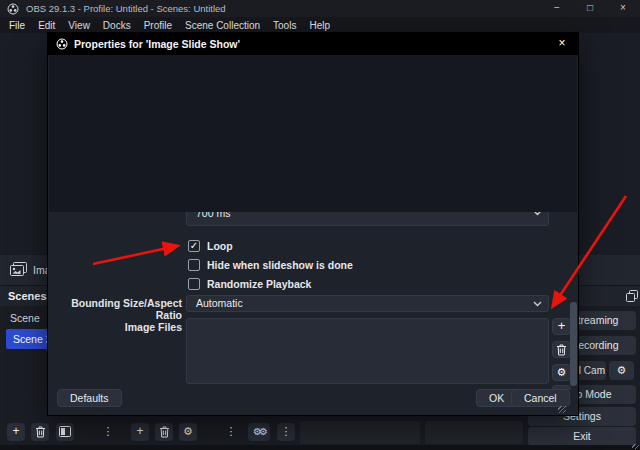  Describe the element at coordinates (126, 8) in the screenshot. I see `window-title: OBS 29.1.3 - Profile: Untitled - Scenes:…` at that location.